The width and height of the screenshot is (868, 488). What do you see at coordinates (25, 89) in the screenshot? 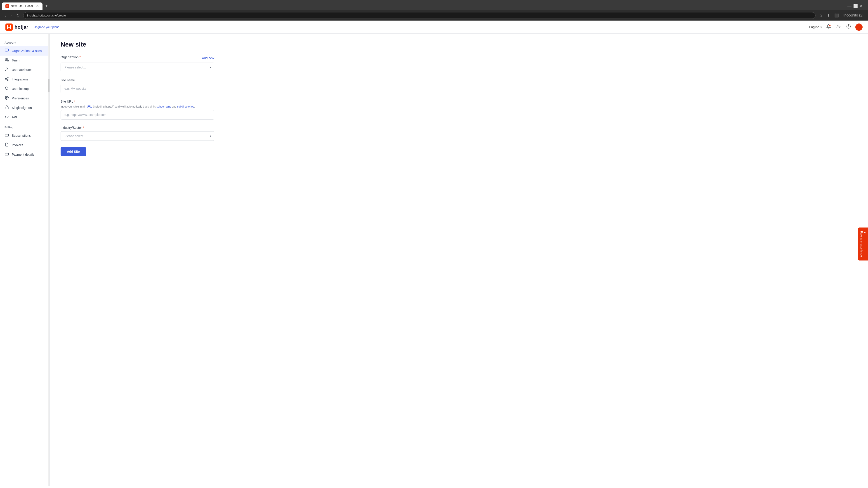
I see `sidebar-item-user-lookup: User lookup` at bounding box center [25, 89].